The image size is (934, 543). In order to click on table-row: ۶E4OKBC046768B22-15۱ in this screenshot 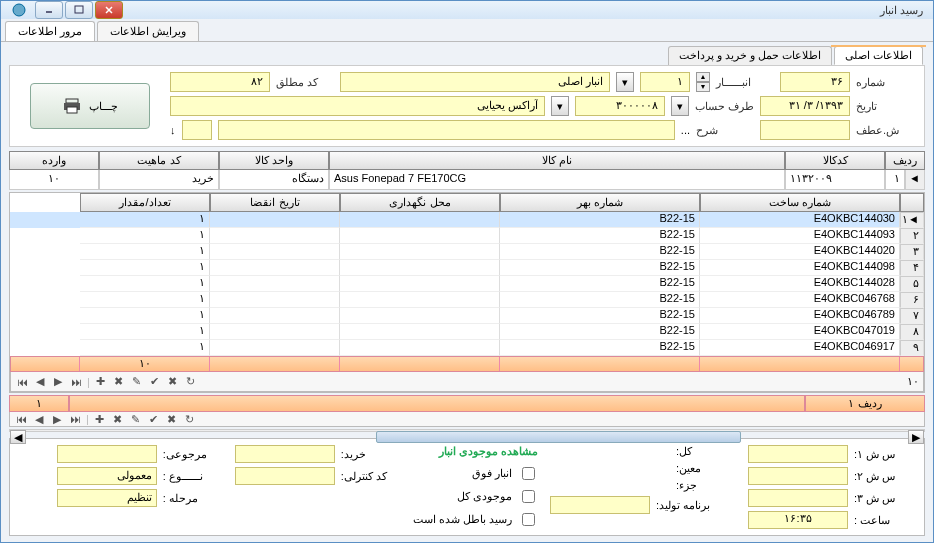, I will do `click(467, 300)`.